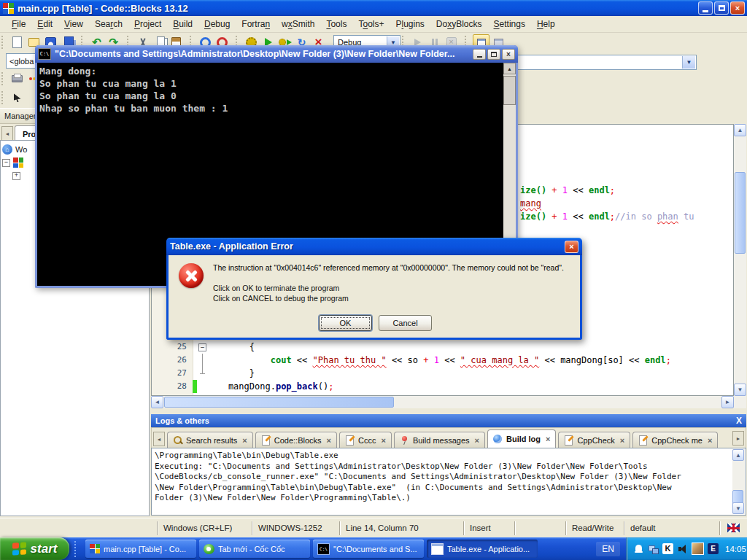  I want to click on menu-plugins: Plugins, so click(410, 24).